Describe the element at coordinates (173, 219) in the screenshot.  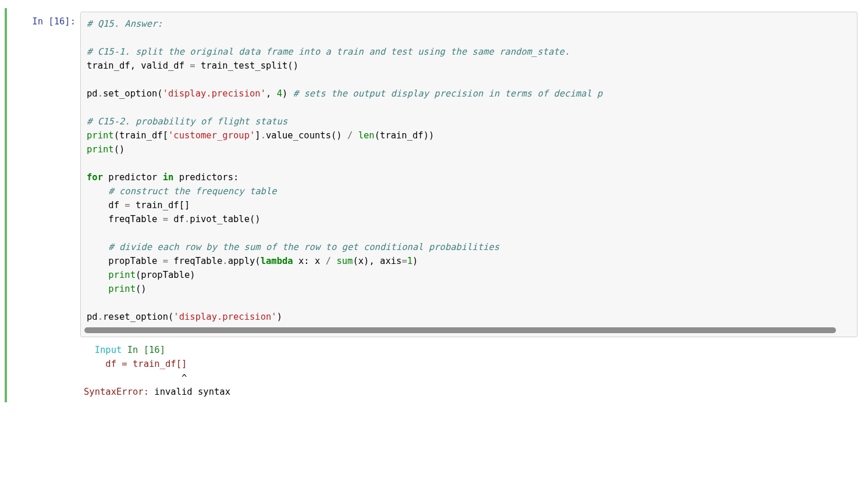
I see `code-line-15: freqTable = df.pivot_table()` at that location.